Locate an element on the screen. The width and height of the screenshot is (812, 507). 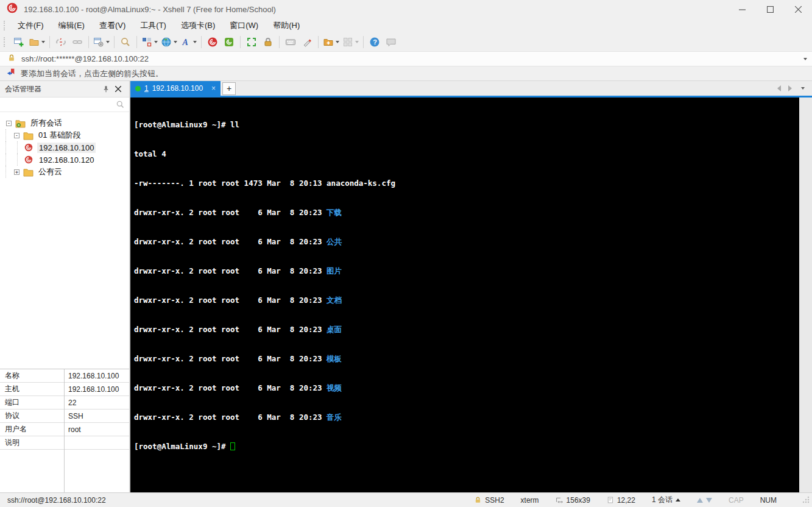
toolbar-drag-handle is located at coordinates (5, 42).